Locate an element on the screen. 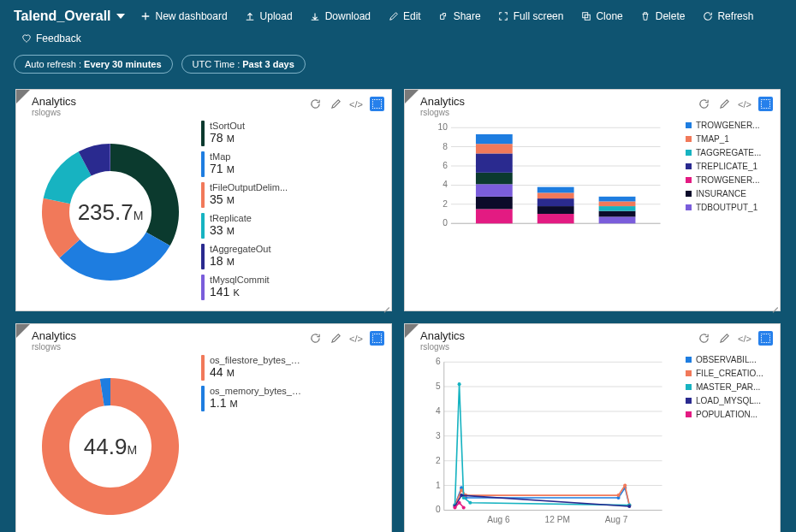 The width and height of the screenshot is (796, 532). delete-button: Delete is located at coordinates (662, 16).